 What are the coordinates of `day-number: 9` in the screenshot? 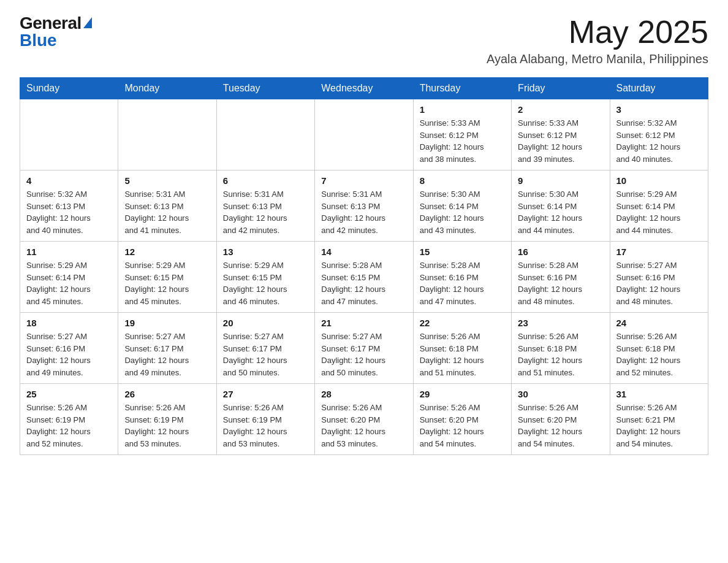 It's located at (560, 180).